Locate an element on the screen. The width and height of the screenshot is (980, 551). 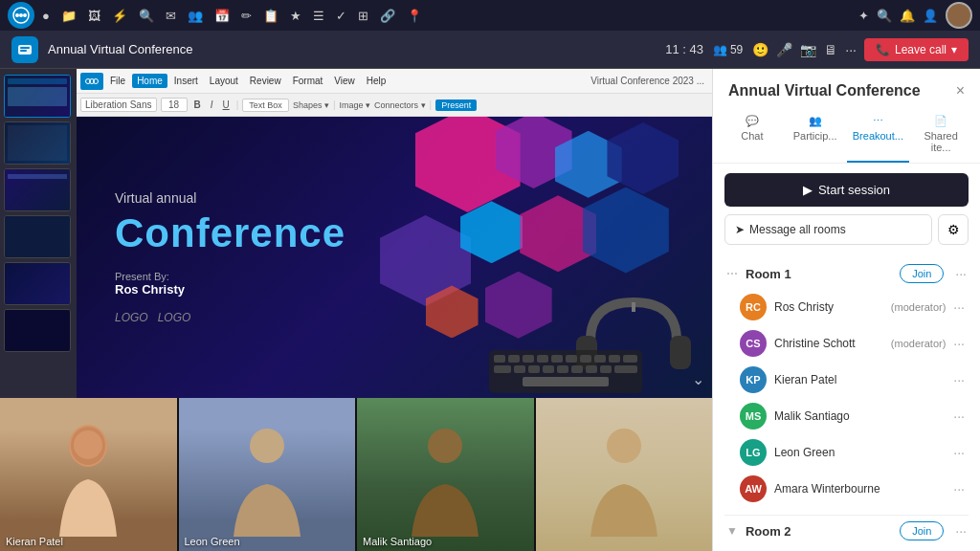
breakout-tab-icon: ⋯ is located at coordinates (879, 121).